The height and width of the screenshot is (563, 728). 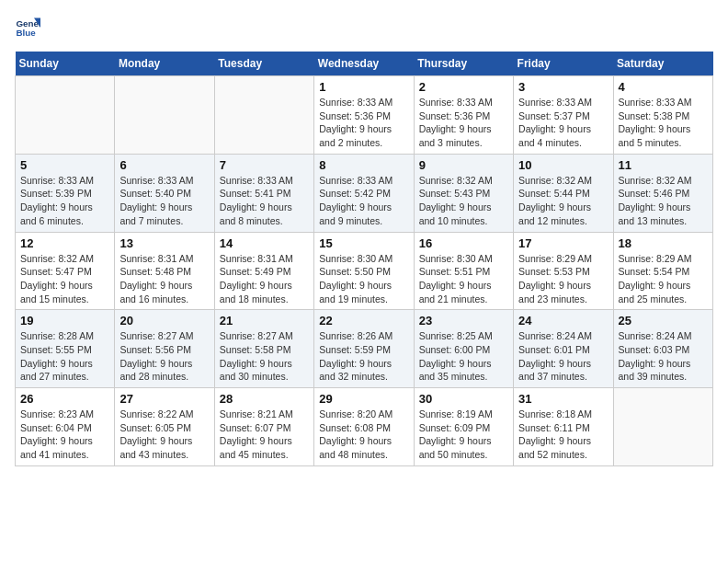 What do you see at coordinates (664, 243) in the screenshot?
I see `day-number: 18` at bounding box center [664, 243].